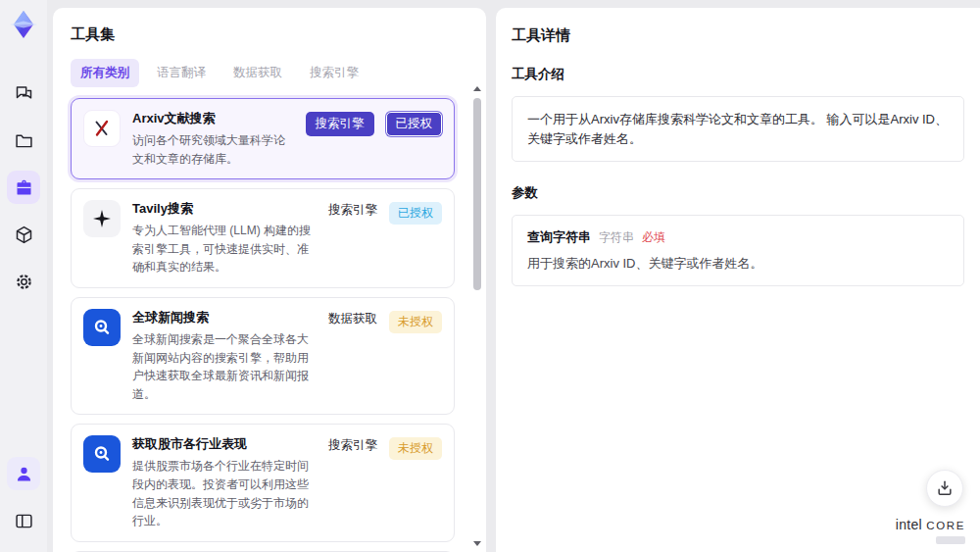 This screenshot has height=552, width=980. Describe the element at coordinates (616, 237) in the screenshot. I see `param-type: 字符串` at that location.